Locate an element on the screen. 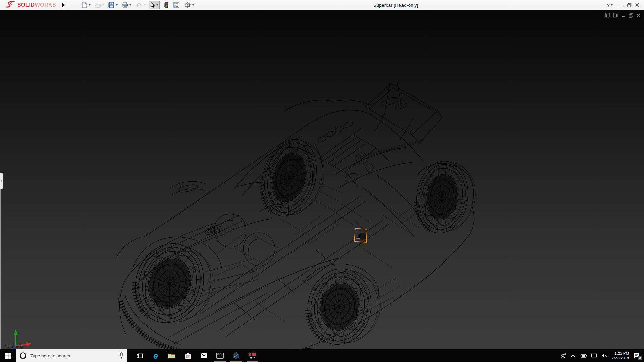 The image size is (644, 362). featuremanager-collapsed-tab is located at coordinates (1, 181).